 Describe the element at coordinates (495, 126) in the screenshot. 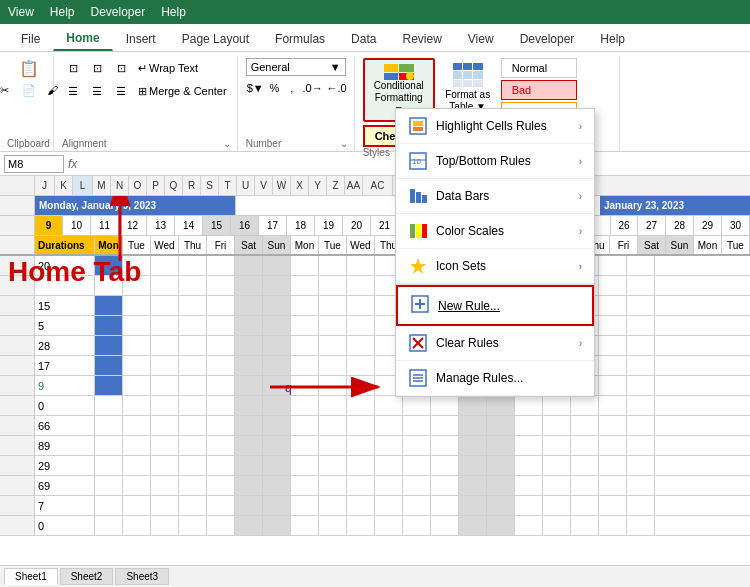

I see `highlight-cells-item: Highlight Cells Rules ›` at that location.